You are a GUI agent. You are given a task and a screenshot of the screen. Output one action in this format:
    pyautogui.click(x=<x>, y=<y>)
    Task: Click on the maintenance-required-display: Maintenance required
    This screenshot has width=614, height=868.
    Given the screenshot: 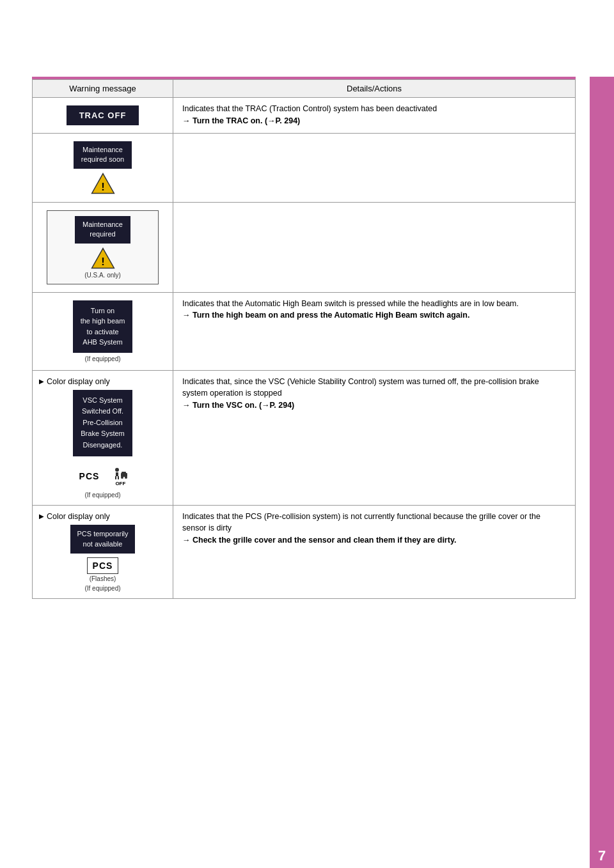 What is the action you would take?
    pyautogui.click(x=102, y=230)
    